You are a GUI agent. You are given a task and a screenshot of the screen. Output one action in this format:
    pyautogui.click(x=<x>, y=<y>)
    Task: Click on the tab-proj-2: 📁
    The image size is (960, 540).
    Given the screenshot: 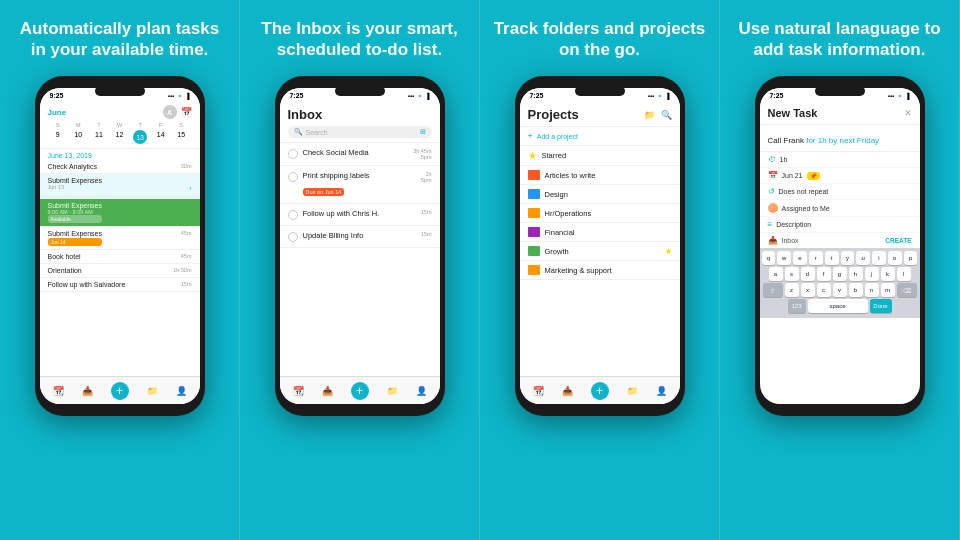 What is the action you would take?
    pyautogui.click(x=392, y=391)
    